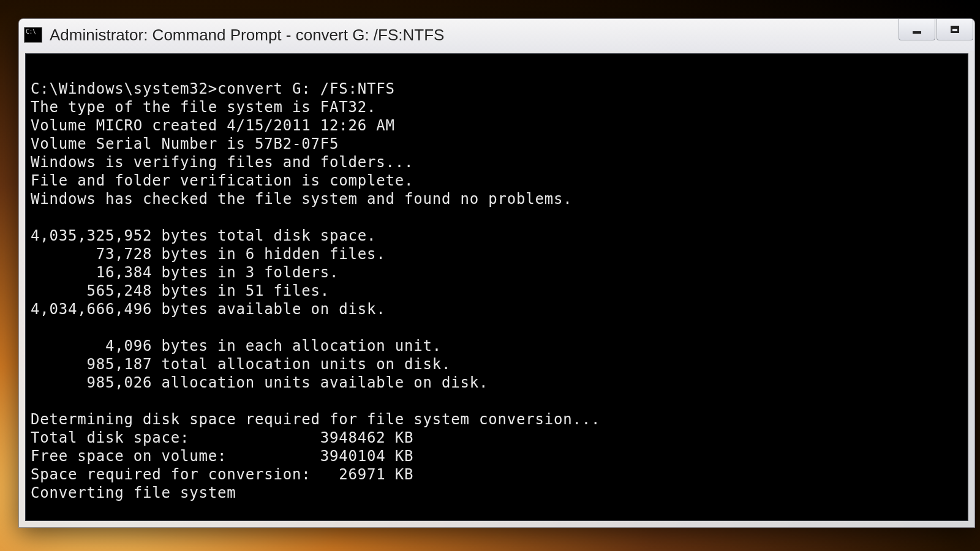  What do you see at coordinates (497, 35) in the screenshot?
I see `titlebar: Administrator: Command Prompt - convert …` at bounding box center [497, 35].